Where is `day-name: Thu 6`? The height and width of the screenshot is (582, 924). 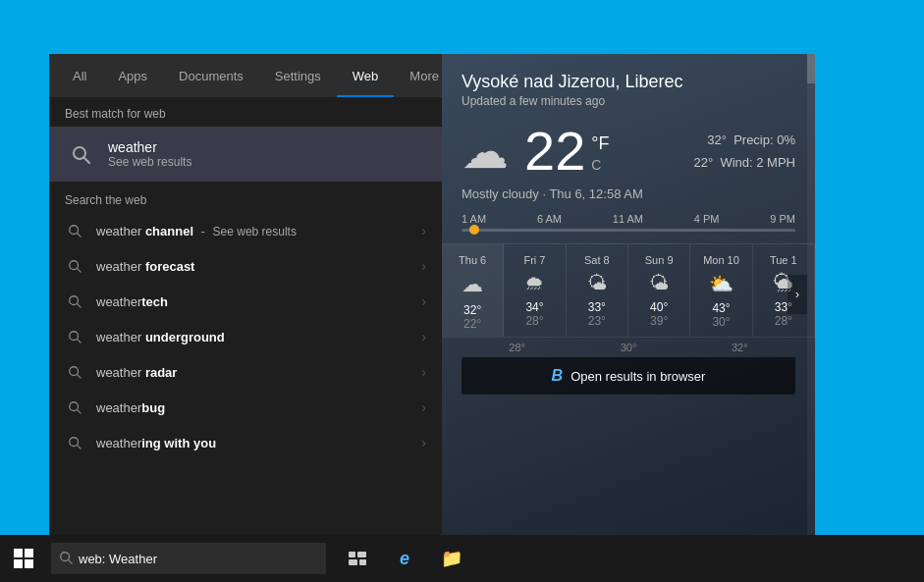
day-name: Thu 6 is located at coordinates (472, 260).